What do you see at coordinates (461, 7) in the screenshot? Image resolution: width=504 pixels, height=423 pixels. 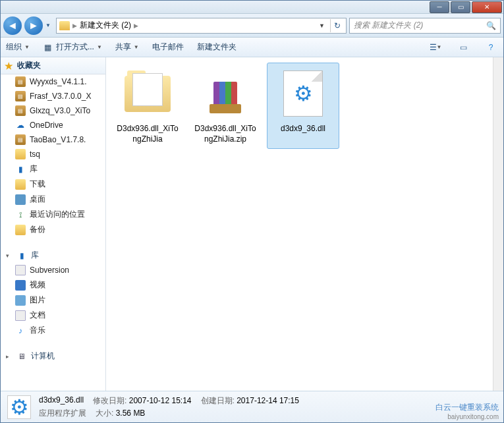 I see `maximize-button: ▭` at bounding box center [461, 7].